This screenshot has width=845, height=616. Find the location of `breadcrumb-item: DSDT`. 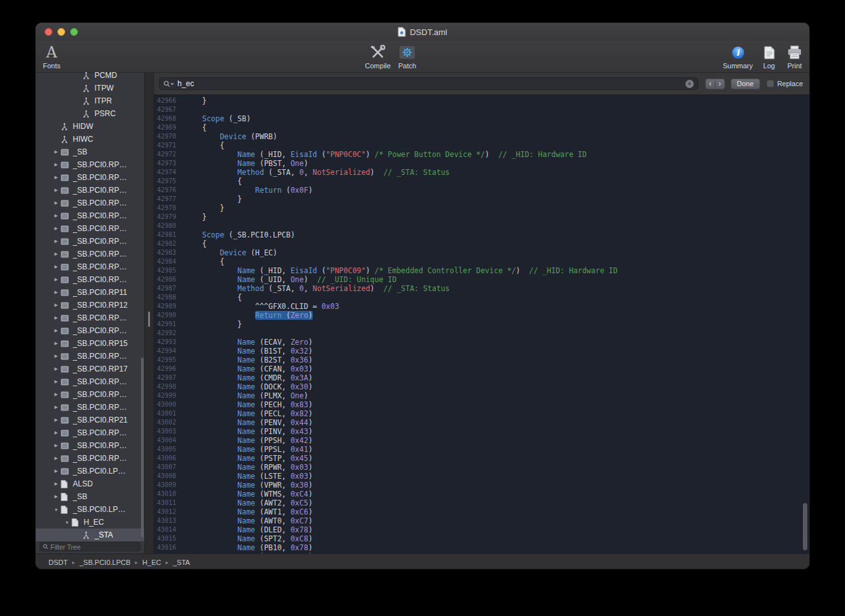

breadcrumb-item: DSDT is located at coordinates (58, 562).